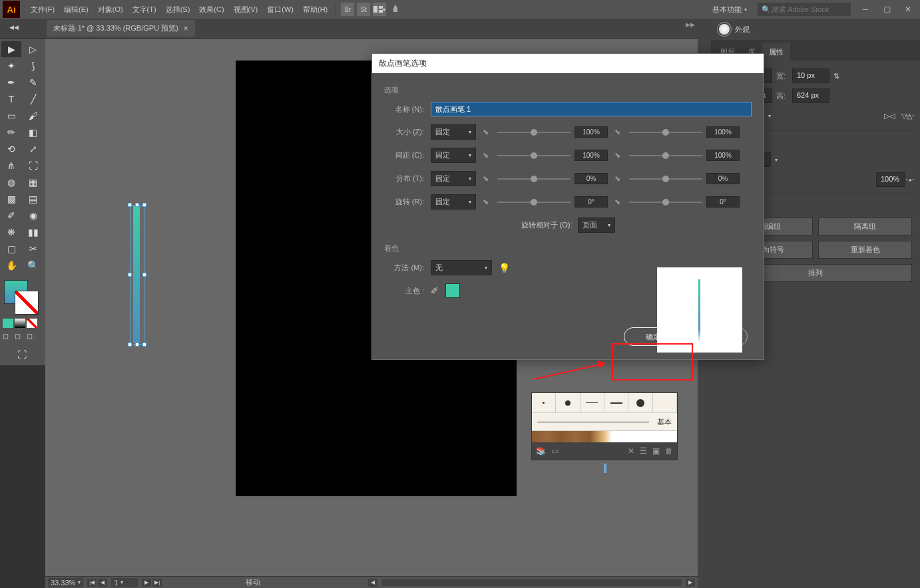 The width and height of the screenshot is (920, 588). I want to click on scatter-mode-select: 固定▾, so click(453, 178).